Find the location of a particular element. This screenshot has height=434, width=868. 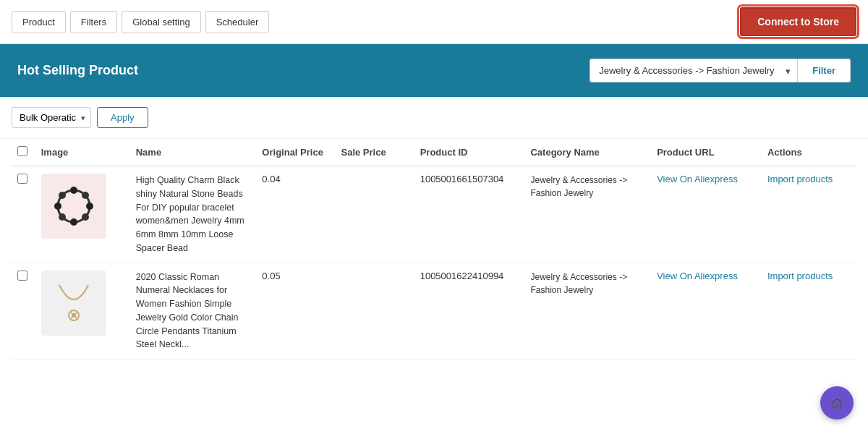

row2-category: Jewelry & Accessories -> Fashion Jewelry is located at coordinates (579, 284).